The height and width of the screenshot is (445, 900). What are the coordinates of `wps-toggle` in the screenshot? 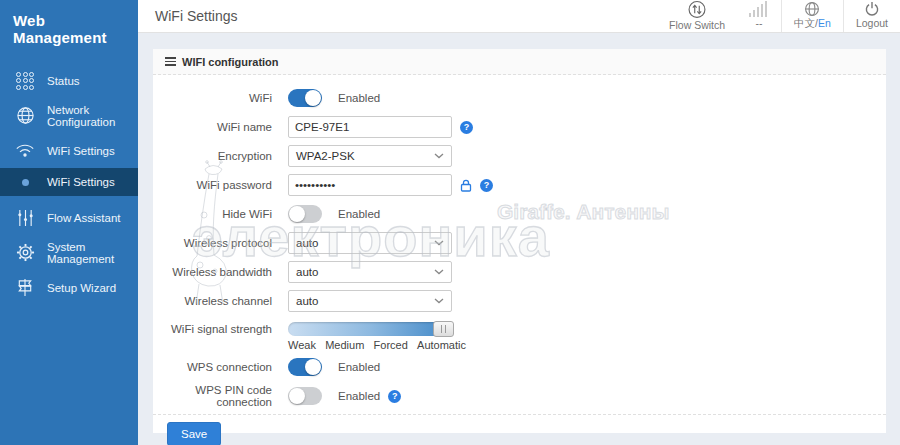 It's located at (305, 367).